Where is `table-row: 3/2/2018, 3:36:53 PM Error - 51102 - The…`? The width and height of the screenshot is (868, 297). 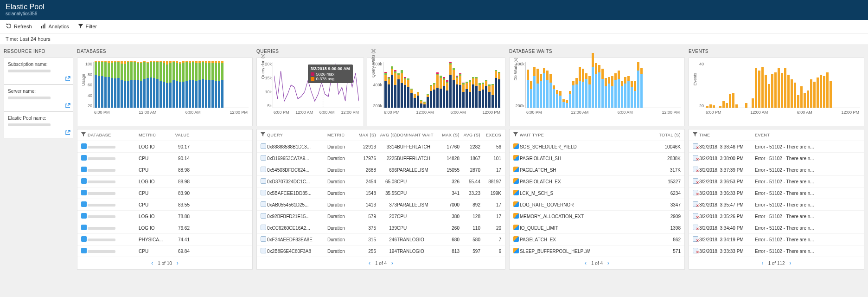 table-row: 3/2/2018, 3:36:53 PM Error - 51102 - The… is located at coordinates (776, 182).